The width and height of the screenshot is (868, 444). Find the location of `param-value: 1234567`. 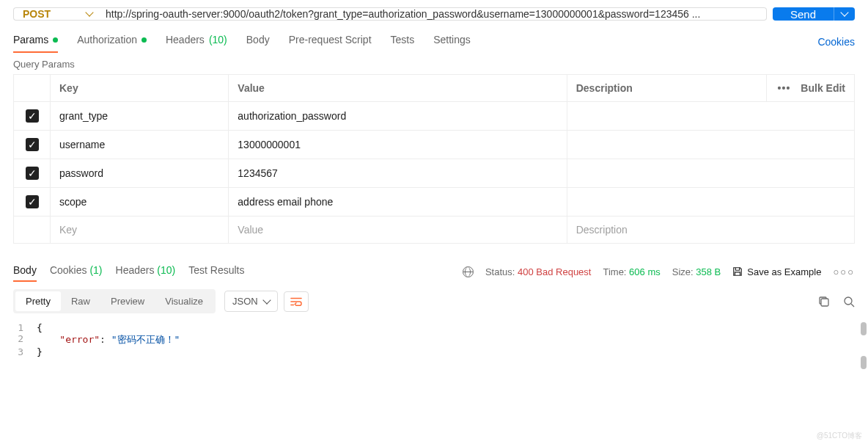

param-value: 1234567 is located at coordinates (397, 173).